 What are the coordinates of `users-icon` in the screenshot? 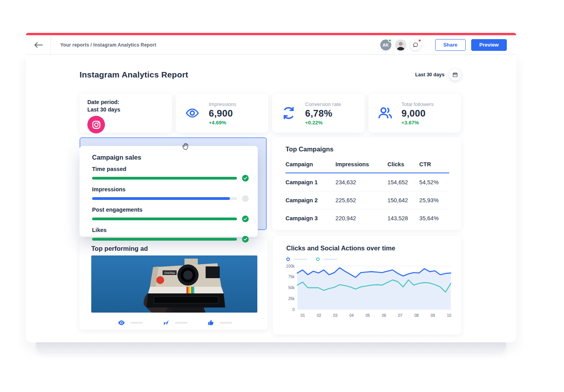 It's located at (385, 113).